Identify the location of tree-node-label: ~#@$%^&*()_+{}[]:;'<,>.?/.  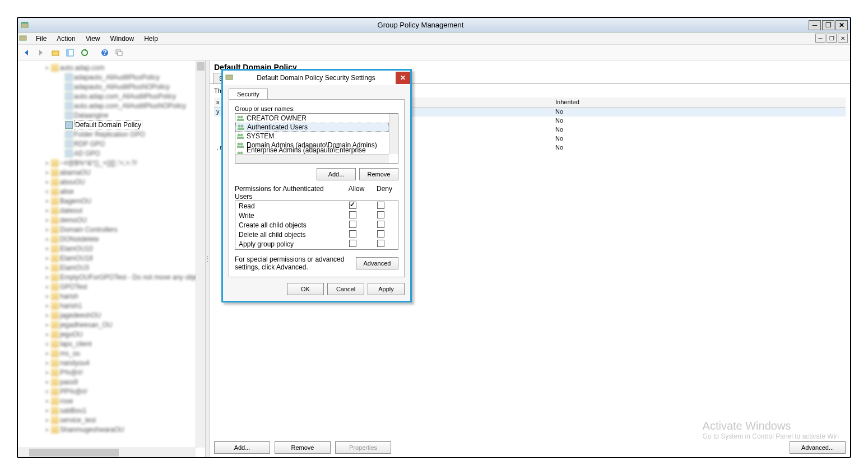
(99, 163).